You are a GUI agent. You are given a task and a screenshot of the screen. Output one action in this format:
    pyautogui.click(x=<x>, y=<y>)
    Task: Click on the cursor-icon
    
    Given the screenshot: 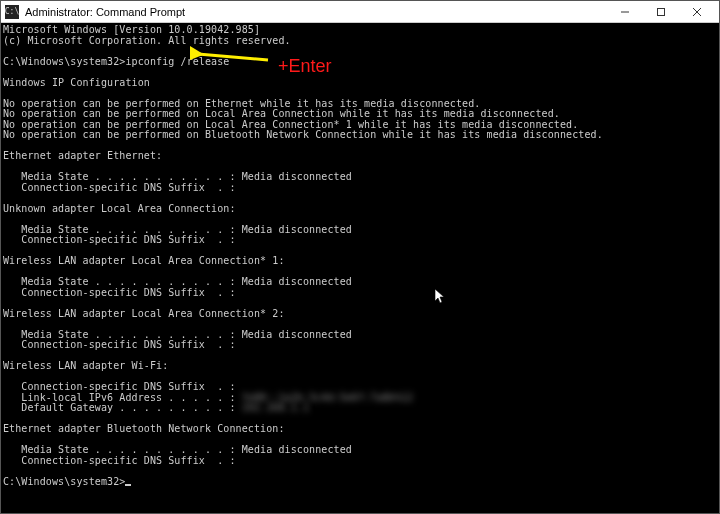 What is the action you would take?
    pyautogui.click(x=128, y=485)
    